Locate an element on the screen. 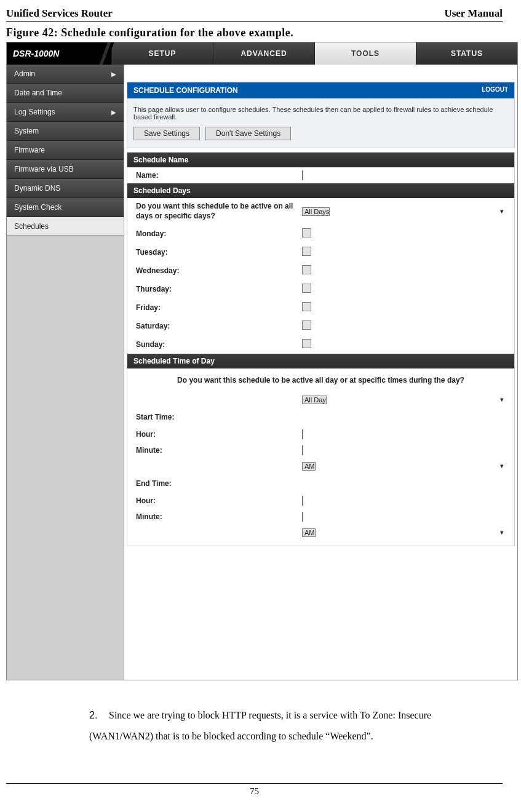 The height and width of the screenshot is (812, 521). sidebar-item-system: System is located at coordinates (65, 132).